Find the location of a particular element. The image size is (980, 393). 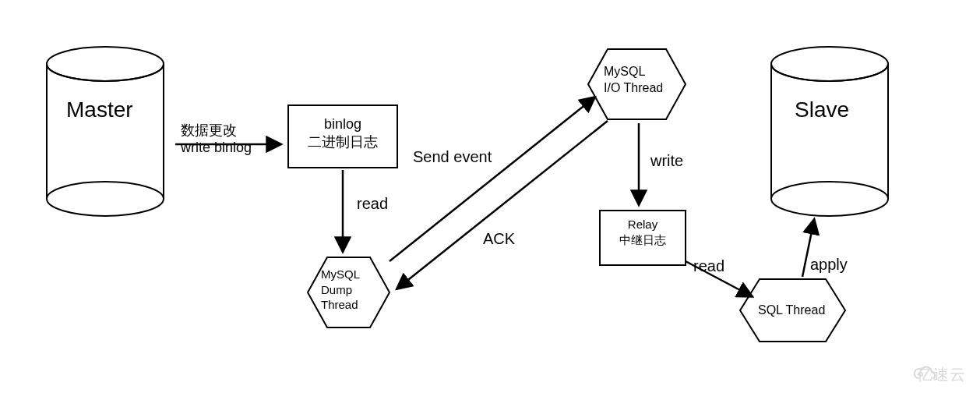

edge-io-to-dump is located at coordinates (502, 204).